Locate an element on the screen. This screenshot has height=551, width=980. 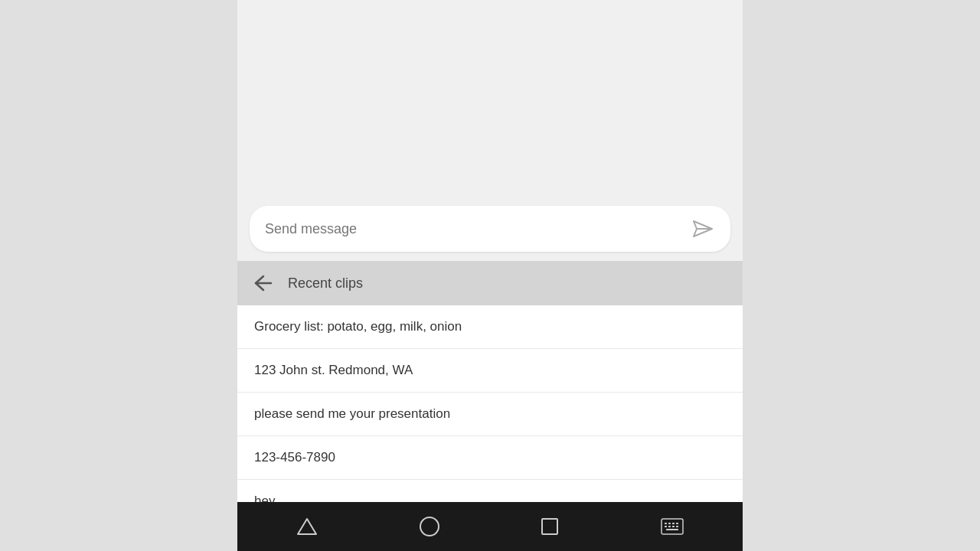
nav-home-button is located at coordinates (430, 527).